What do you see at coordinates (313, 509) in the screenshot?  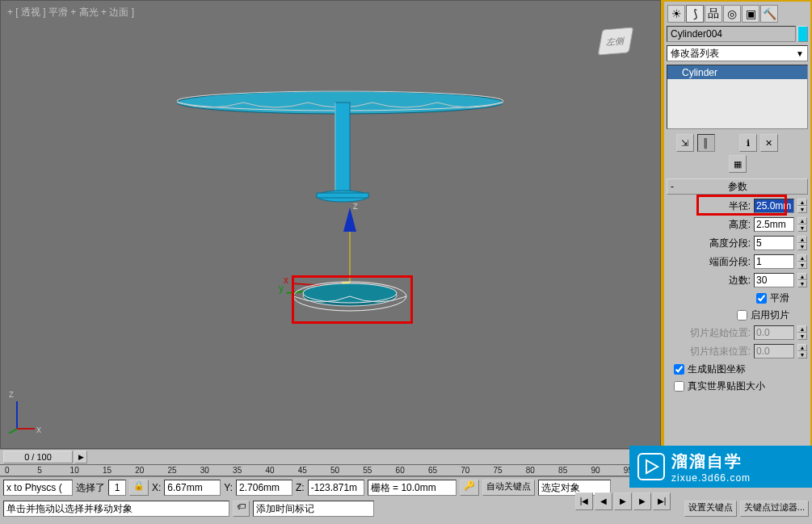 I see `add-time-tag: 添加时间标记` at bounding box center [313, 509].